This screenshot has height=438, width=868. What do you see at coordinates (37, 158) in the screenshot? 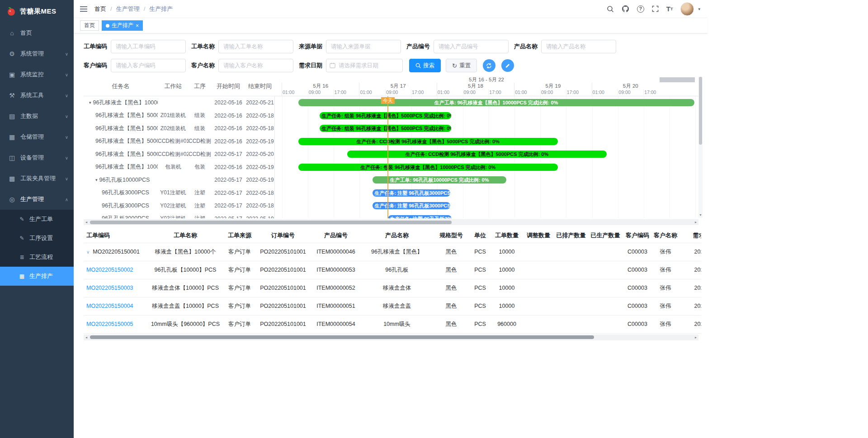
I see `sidebar-item-equipment: ◫设备管理∨` at bounding box center [37, 158].